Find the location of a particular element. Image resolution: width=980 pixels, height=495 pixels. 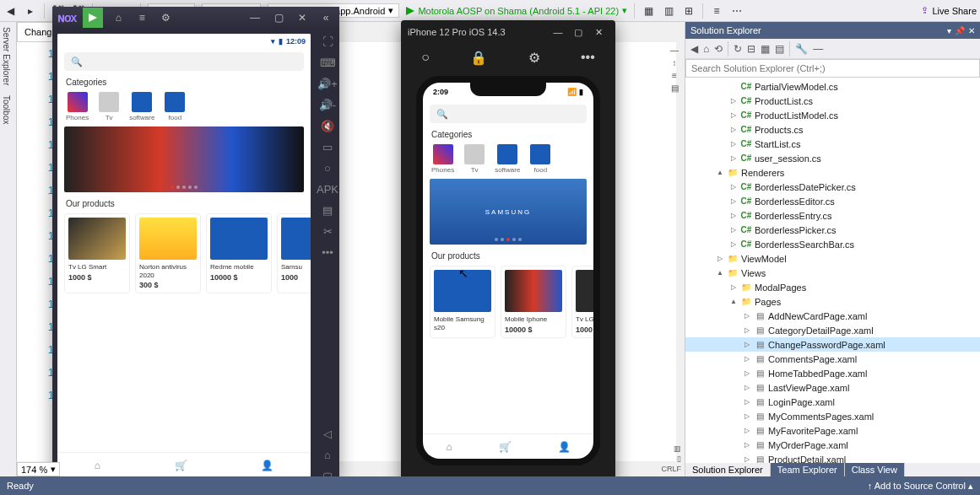

ios-more-icon: ••• is located at coordinates (587, 57).